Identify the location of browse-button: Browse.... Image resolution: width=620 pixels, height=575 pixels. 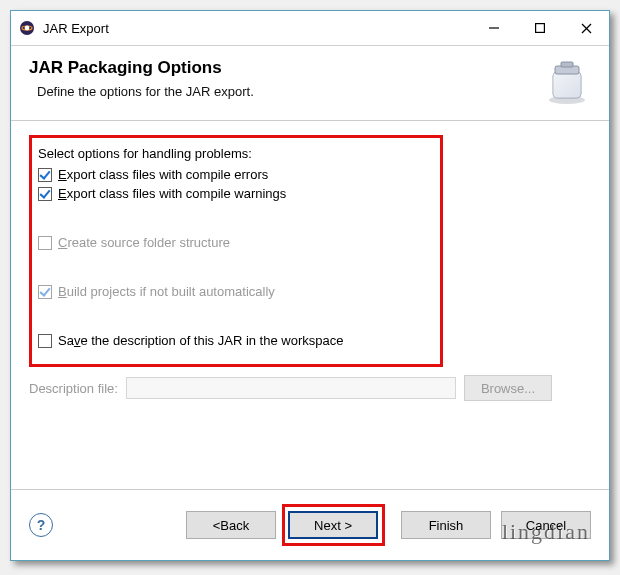
(508, 388).